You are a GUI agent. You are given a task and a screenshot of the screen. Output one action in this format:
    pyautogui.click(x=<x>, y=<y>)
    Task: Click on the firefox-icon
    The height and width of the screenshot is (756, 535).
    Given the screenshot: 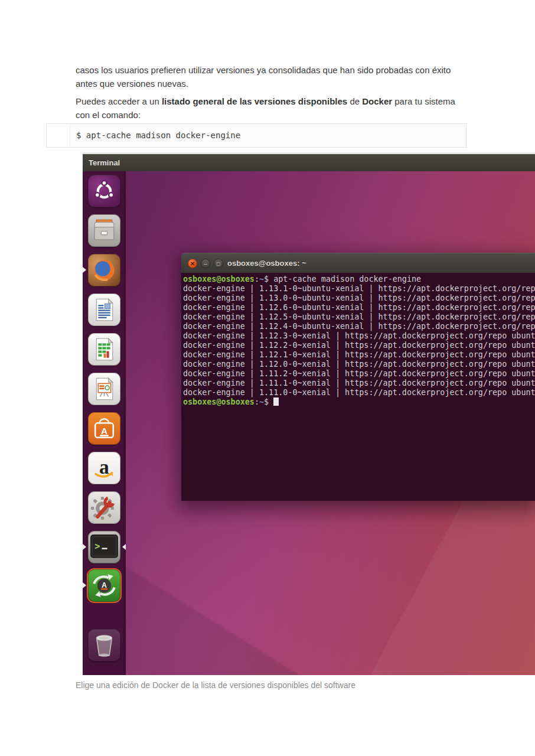 What is the action you would take?
    pyautogui.click(x=104, y=271)
    